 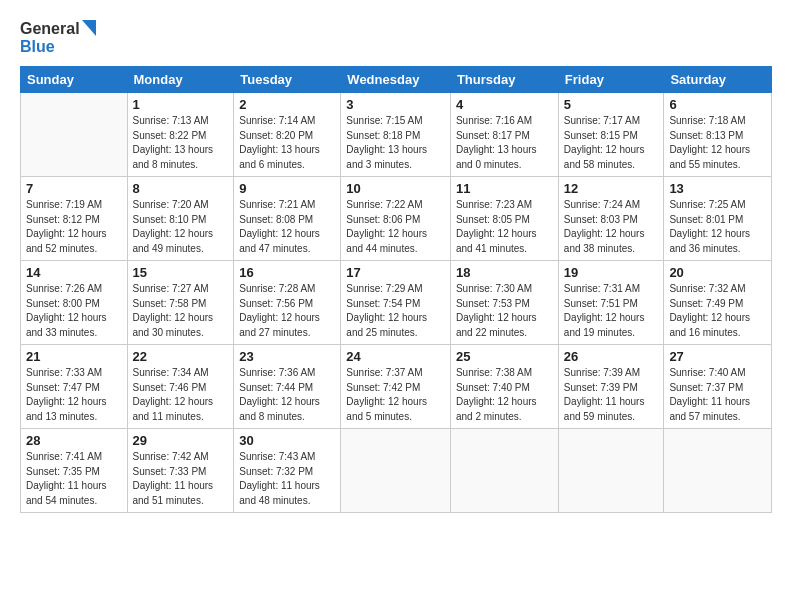 What do you see at coordinates (504, 143) in the screenshot?
I see `day-info: Sunrise: 7:16 AMSunset: 8:17 PMDaylight:…` at bounding box center [504, 143].